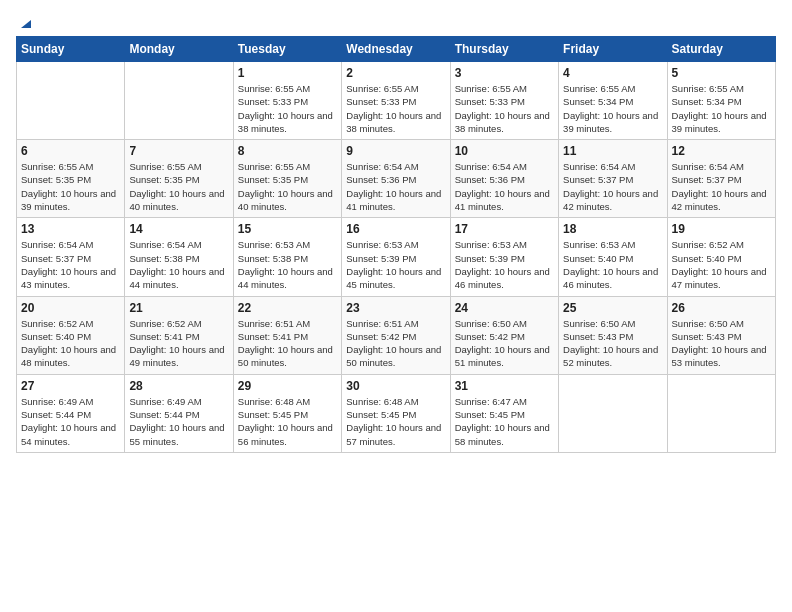 The width and height of the screenshot is (792, 612). What do you see at coordinates (396, 308) in the screenshot?
I see `day-number: 23` at bounding box center [396, 308].